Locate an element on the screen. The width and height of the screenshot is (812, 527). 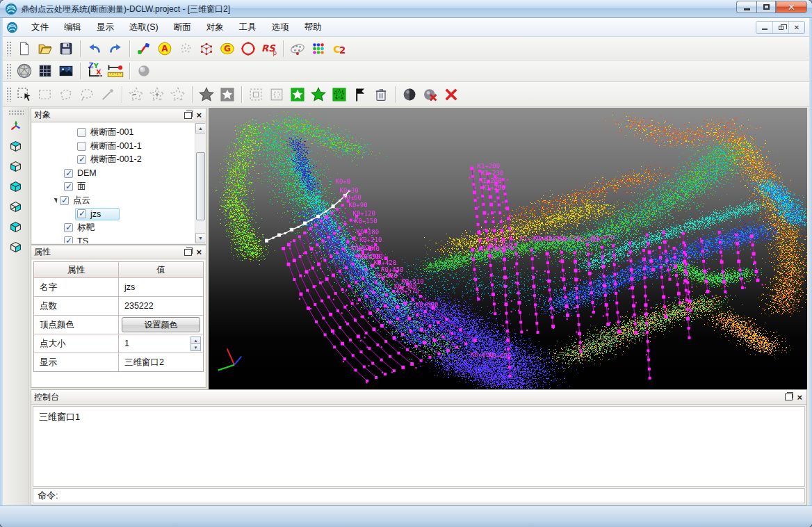
view-front-button is located at coordinates (15, 186).